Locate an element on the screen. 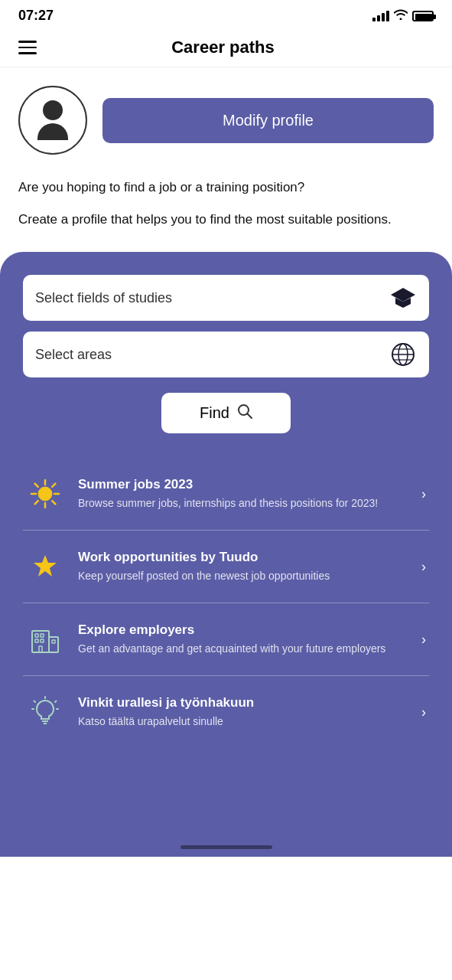  signal-icon is located at coordinates (381, 16).